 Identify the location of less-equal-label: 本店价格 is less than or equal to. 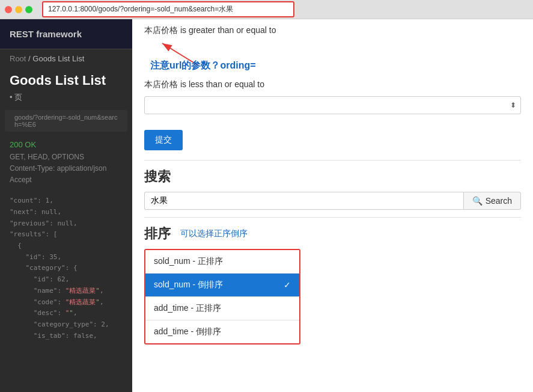
(333, 85).